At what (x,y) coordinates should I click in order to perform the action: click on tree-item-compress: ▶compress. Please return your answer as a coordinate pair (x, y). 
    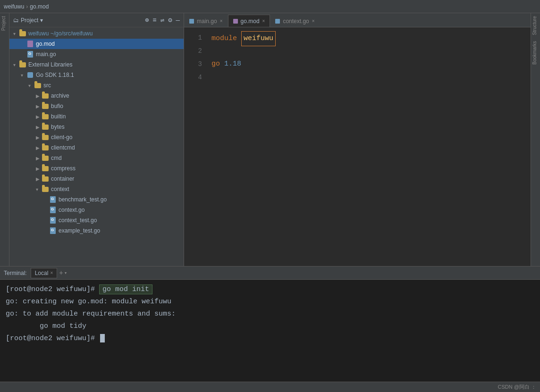
    Looking at the image, I should click on (96, 168).